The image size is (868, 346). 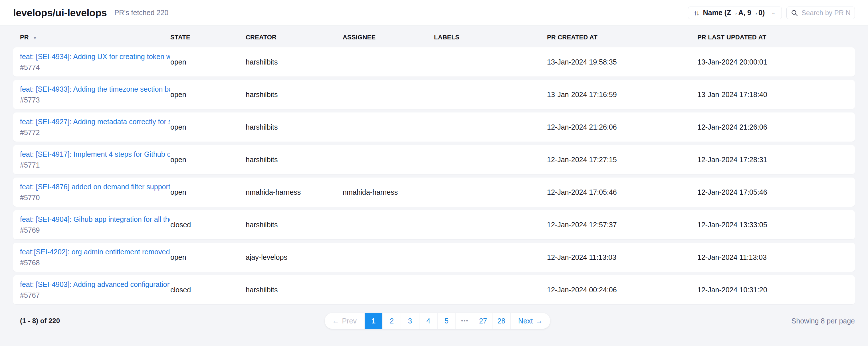 What do you see at coordinates (773, 192) in the screenshot?
I see `pr-updated-at: 12-Jan-2024 17:05:46` at bounding box center [773, 192].